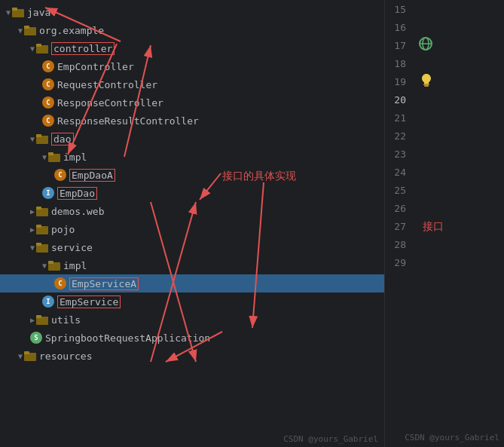 Image resolution: width=504 pixels, height=447 pixels. What do you see at coordinates (426, 81) in the screenshot?
I see `lightbulb-icon` at bounding box center [426, 81].